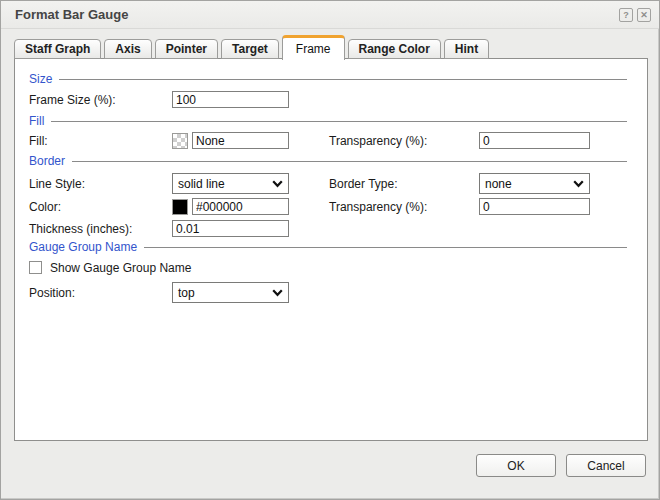 The width and height of the screenshot is (660, 500). What do you see at coordinates (328, 292) in the screenshot?
I see `position-row: Position: top` at bounding box center [328, 292].